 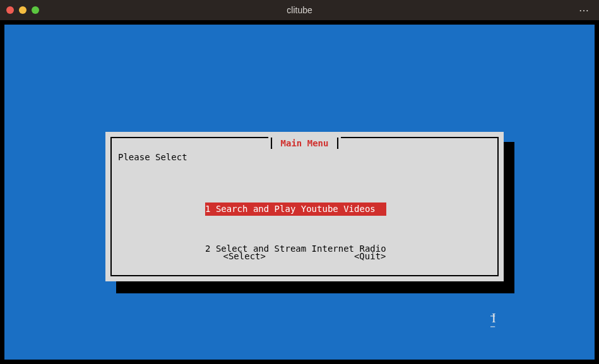 I want to click on maximize-window-button, so click(x=35, y=10).